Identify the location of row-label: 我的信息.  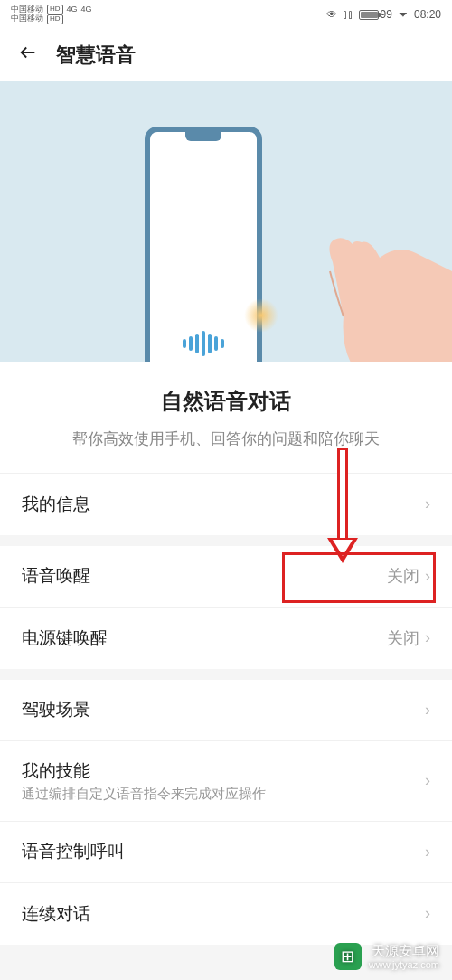
(223, 504).